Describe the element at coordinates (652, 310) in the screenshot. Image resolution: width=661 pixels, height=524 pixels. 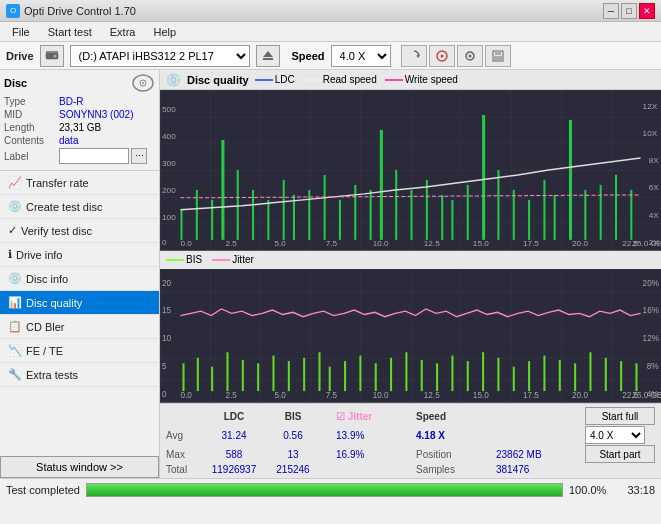
I see `svg-text: 16%` at that location.